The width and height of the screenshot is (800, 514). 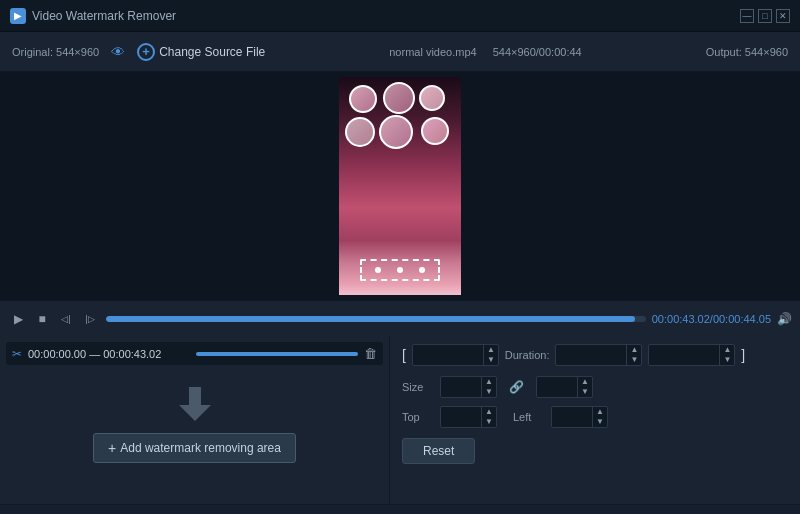 What do you see at coordinates (104, 16) in the screenshot?
I see `app-title: Video Watermark Remover` at bounding box center [104, 16].